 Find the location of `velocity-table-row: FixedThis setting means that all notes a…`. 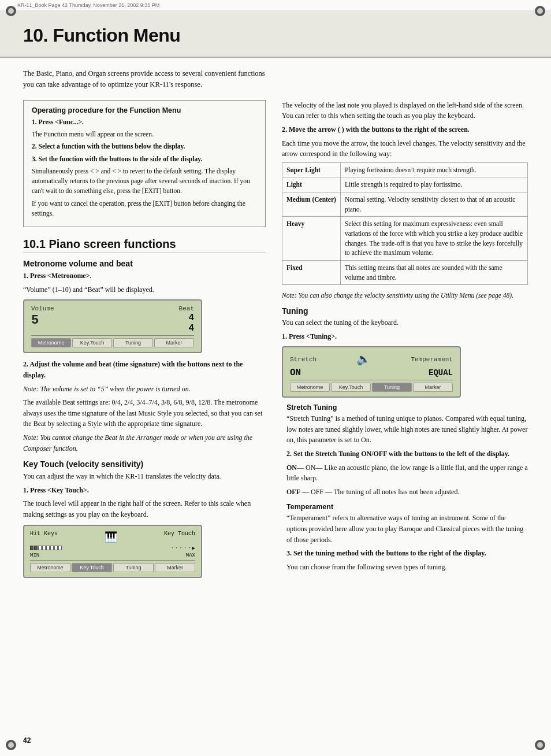

velocity-table-row: FixedThis setting means that all notes a… is located at coordinates (405, 273).